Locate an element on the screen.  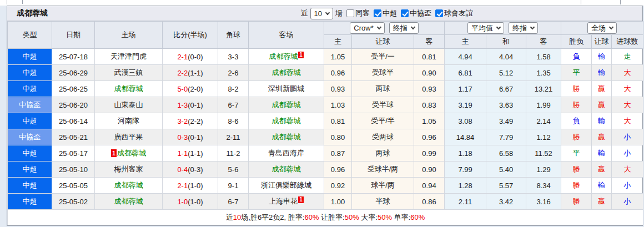
scope-select: 全场 is located at coordinates (602, 28).